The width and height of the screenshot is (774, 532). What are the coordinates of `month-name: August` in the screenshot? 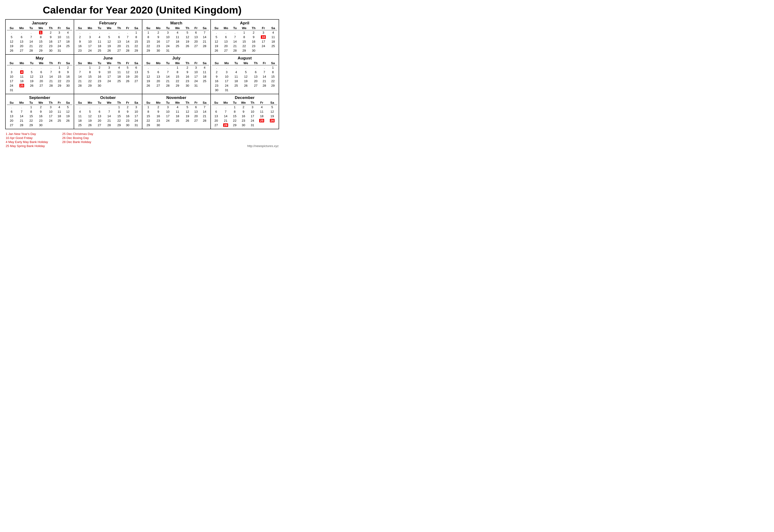 It's located at (245, 58).